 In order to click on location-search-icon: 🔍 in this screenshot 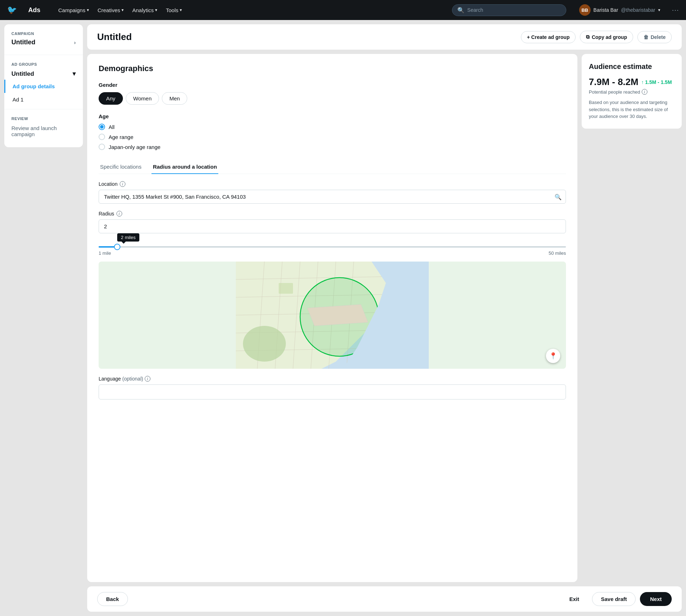, I will do `click(558, 197)`.